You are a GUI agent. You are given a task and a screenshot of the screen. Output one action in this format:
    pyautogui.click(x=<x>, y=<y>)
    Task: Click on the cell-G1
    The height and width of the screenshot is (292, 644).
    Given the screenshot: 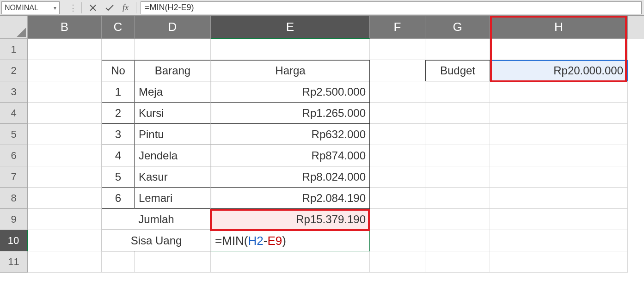 What is the action you would take?
    pyautogui.click(x=458, y=49)
    